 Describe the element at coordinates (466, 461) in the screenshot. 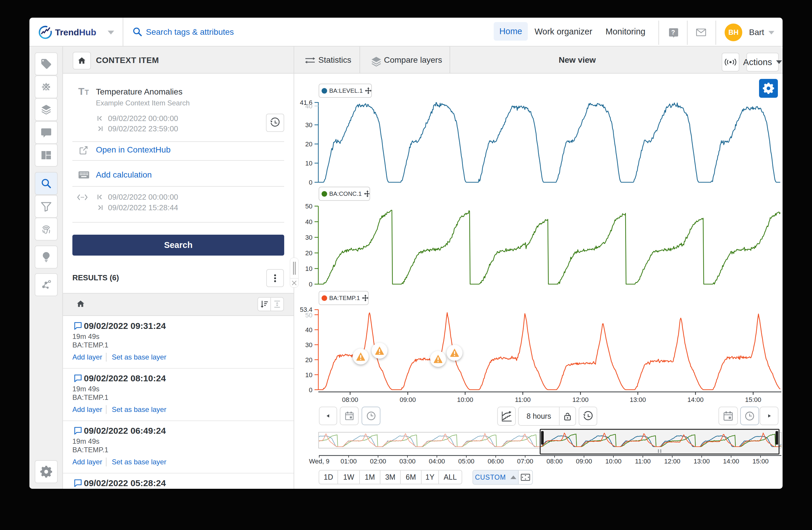

I see `svg-text: 05:00` at that location.